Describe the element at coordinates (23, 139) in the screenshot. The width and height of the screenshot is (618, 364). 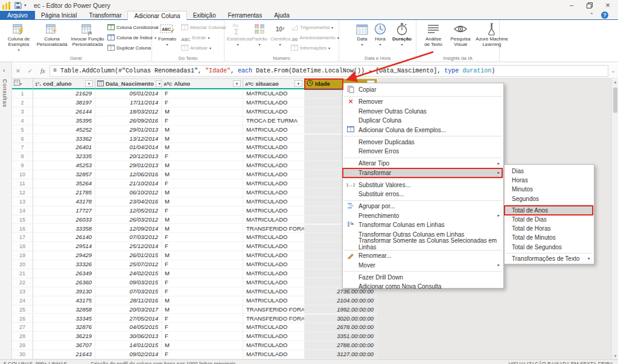
I see `row-number: 6` at that location.